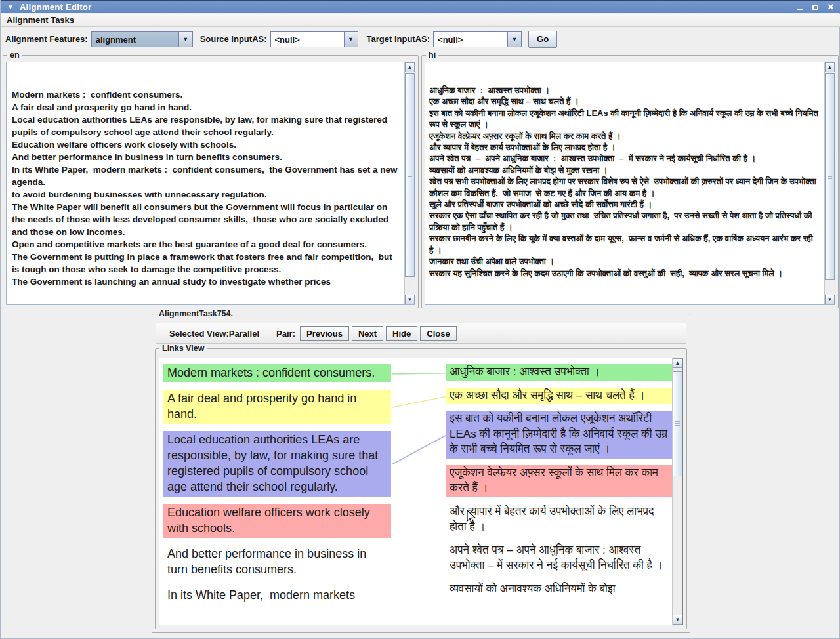 The width and height of the screenshot is (840, 639). What do you see at coordinates (420, 7) in the screenshot?
I see `title-bar: ▼ Alignment Editor ✕` at bounding box center [420, 7].